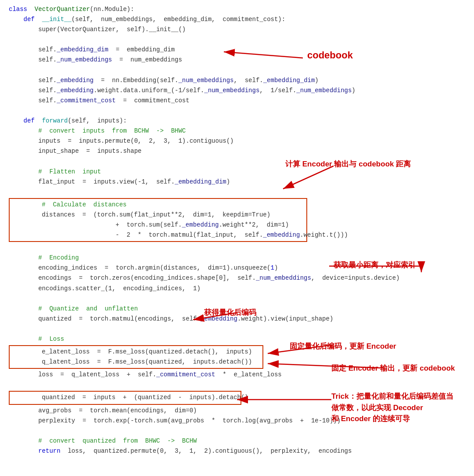  What do you see at coordinates (158, 225) in the screenshot?
I see `code-line-21: + torch.sum(self._embedding.weight**2, d…` at bounding box center [158, 225].